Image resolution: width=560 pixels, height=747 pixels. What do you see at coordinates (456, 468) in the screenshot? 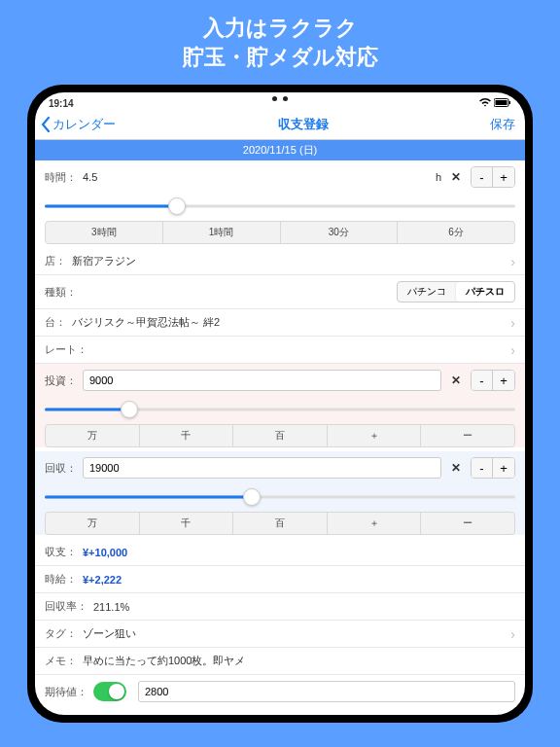
I see `collect-clear-button: ✕` at bounding box center [456, 468].